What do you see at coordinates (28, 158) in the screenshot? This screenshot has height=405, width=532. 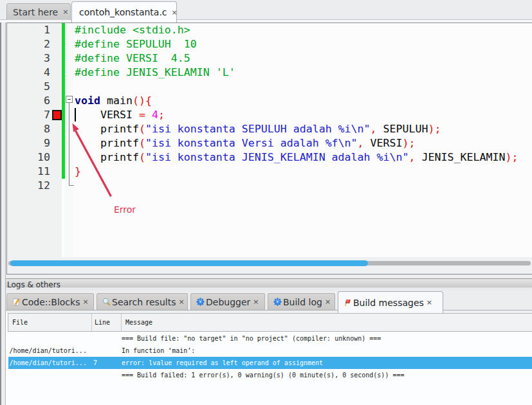 I see `line-number: 10` at bounding box center [28, 158].